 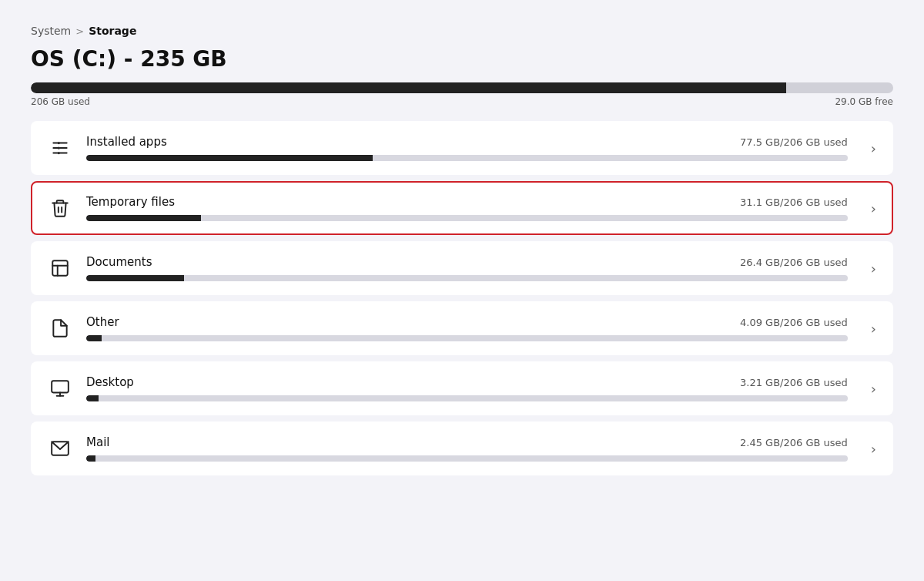 I want to click on item-top-row-installed-apps: Installed apps 77.5 GB/206 GB used, so click(x=467, y=142).